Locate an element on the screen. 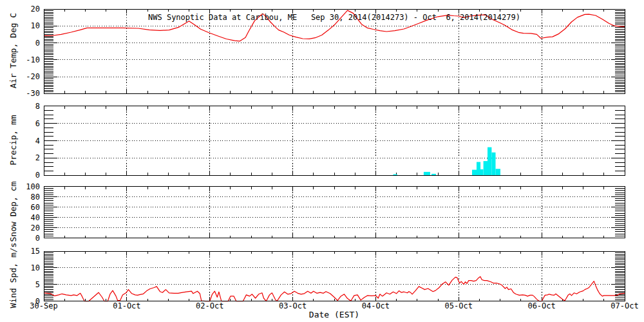  y-tick-label: 2 is located at coordinates (37, 158).